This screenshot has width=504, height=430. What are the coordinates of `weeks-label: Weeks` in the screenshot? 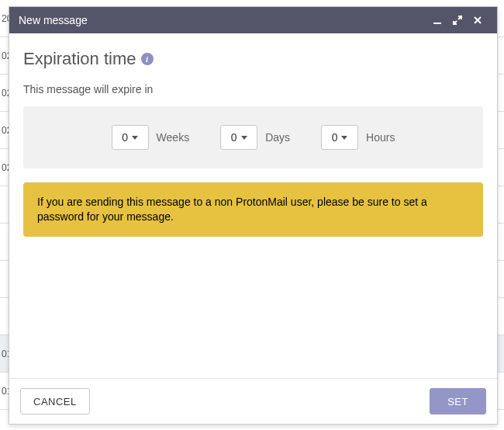 It's located at (174, 137).